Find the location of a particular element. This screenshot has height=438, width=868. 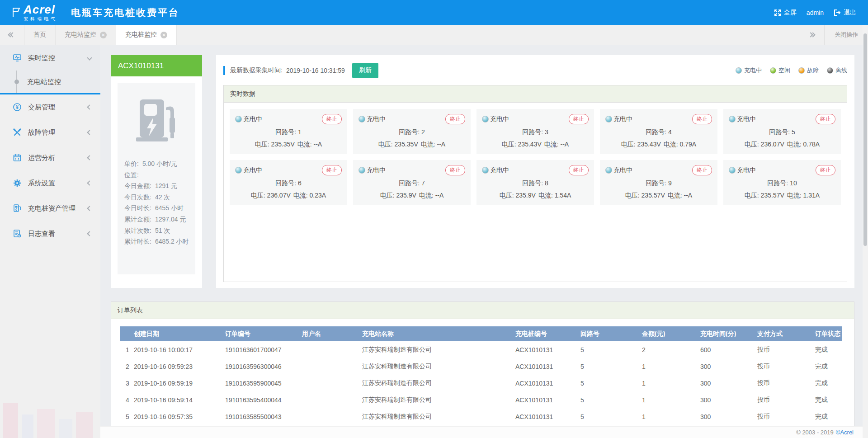

cell-minutes: 300 is located at coordinates (729, 417).